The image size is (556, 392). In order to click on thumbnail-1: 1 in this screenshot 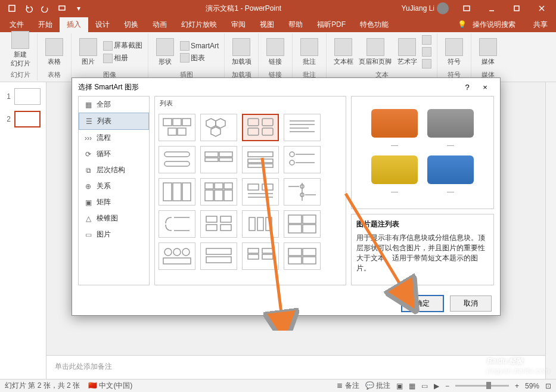, I will do `click(23, 97)`.